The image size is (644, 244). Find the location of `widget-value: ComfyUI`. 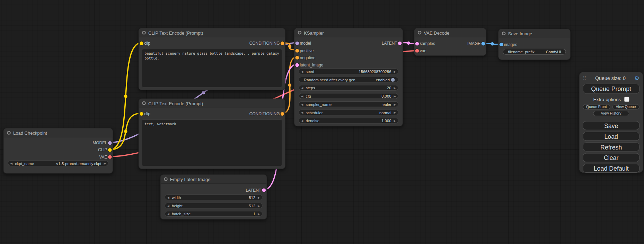

widget-value: ComfyUI is located at coordinates (554, 52).